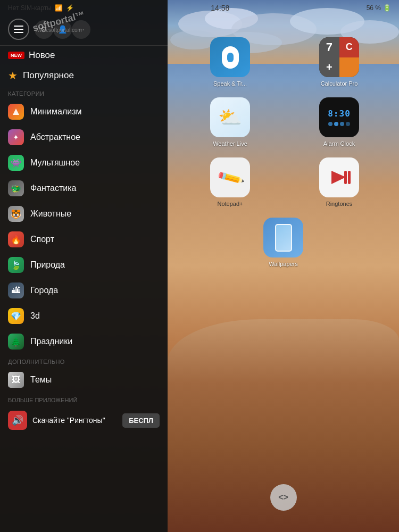  I want to click on more-apps-section-label: БОЛЬШЕ ПРИЛОЖЕНИЙ, so click(84, 399).